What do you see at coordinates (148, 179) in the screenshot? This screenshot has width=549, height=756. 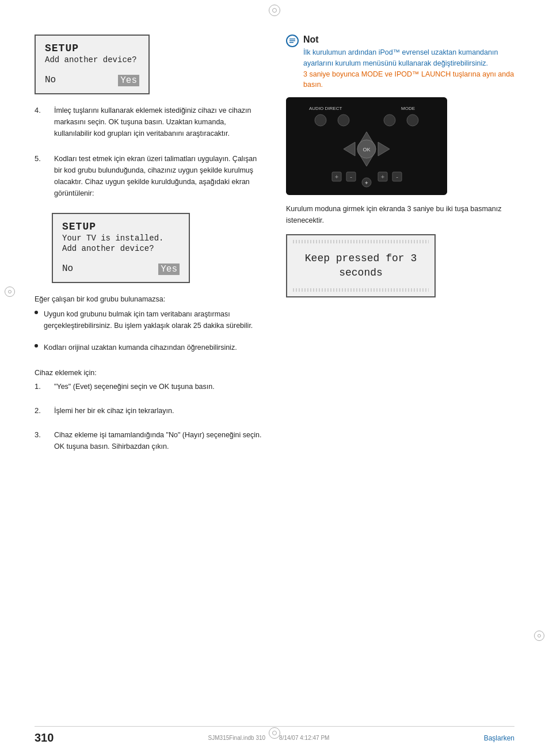 I see `step-5: 5. Kodları test etmek için ekran üzeri t…` at bounding box center [148, 179].